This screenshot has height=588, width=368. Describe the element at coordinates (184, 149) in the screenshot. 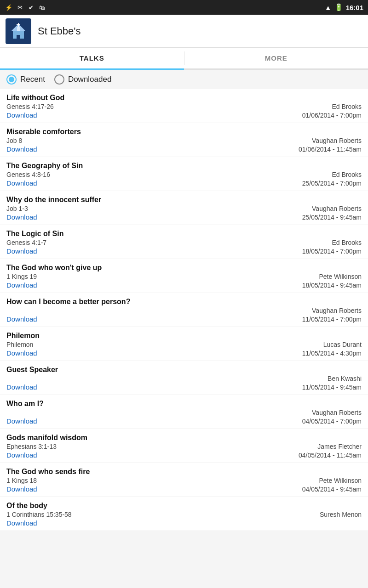

I see `talk-download-row: Download01/06/2014 - 11:45am` at that location.